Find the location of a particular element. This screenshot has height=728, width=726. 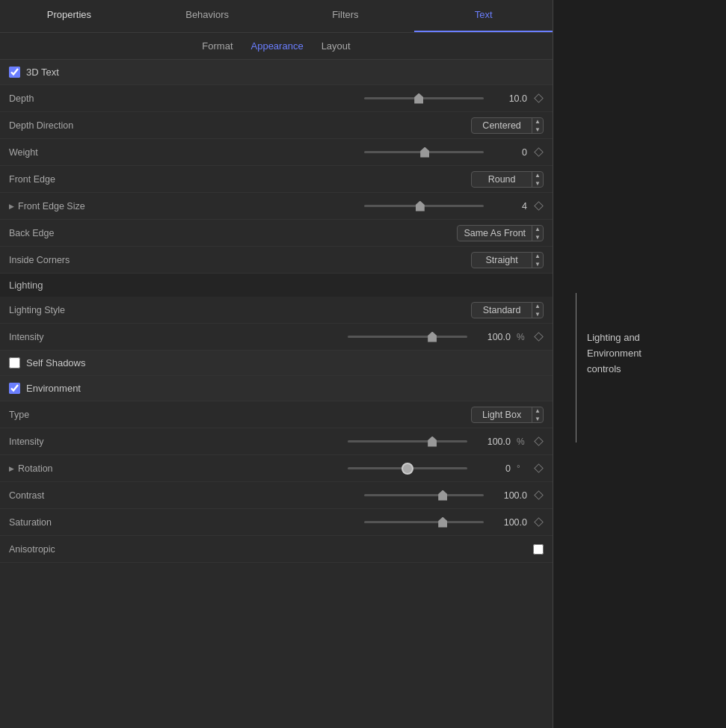

environment-type-controls: Light Box ▲ ▼ is located at coordinates (324, 415).